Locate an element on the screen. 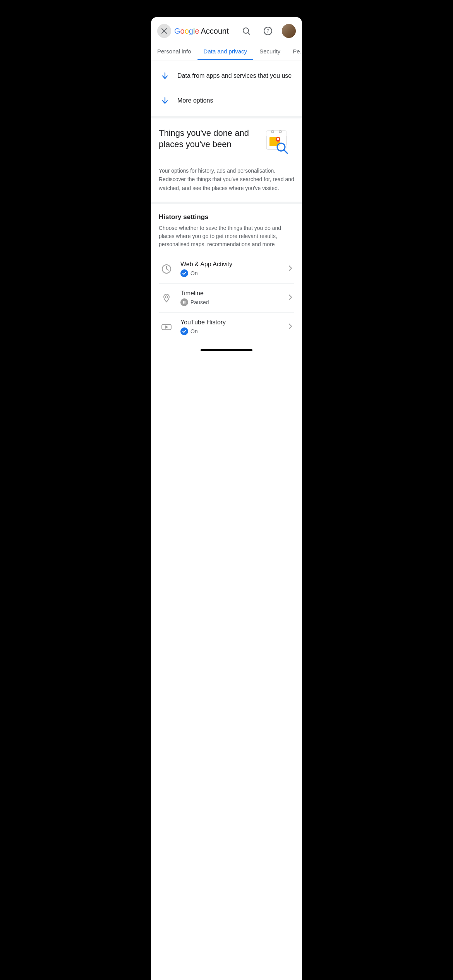 This screenshot has height=980, width=453. timeline-title: Timeline is located at coordinates (233, 293).